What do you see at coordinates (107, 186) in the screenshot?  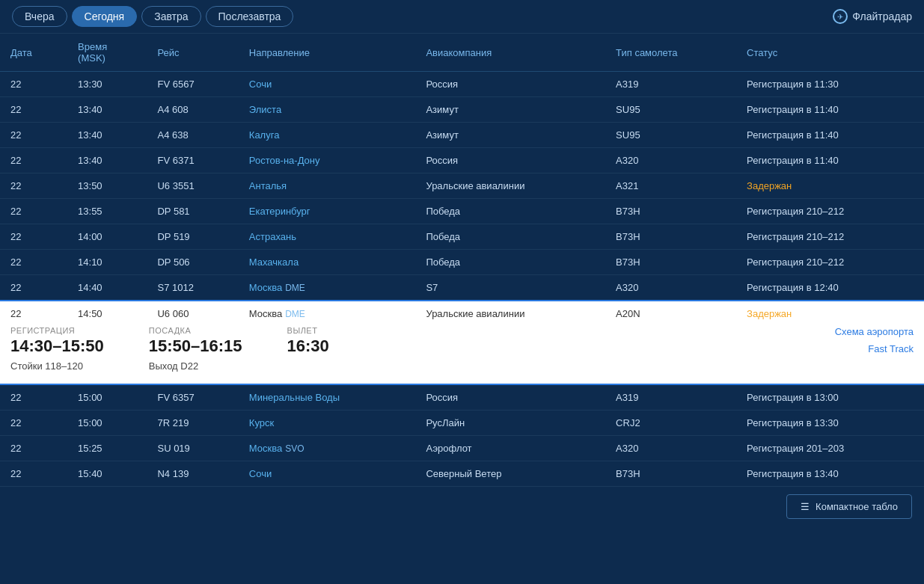 I see `cell-time: 13:50` at bounding box center [107, 186].